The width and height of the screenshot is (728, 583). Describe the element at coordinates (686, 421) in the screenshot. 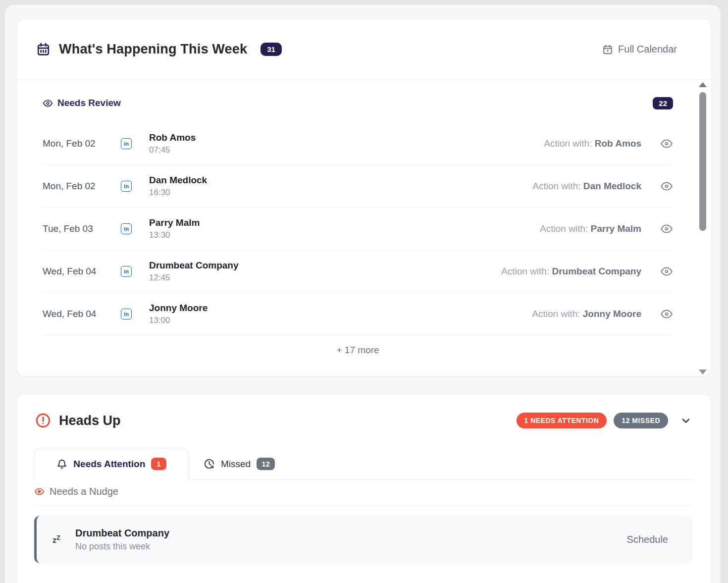

I see `collapse-button` at that location.